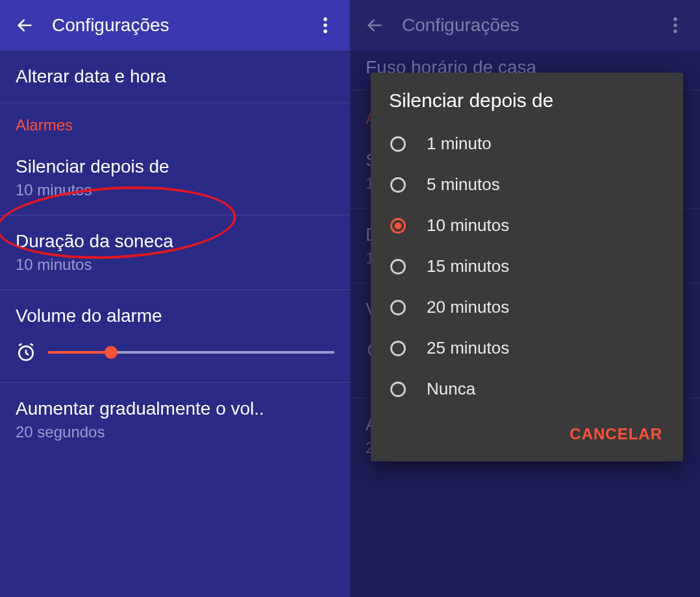  Describe the element at coordinates (175, 77) in the screenshot. I see `row-change-date-time: Alterar data e hora` at that location.